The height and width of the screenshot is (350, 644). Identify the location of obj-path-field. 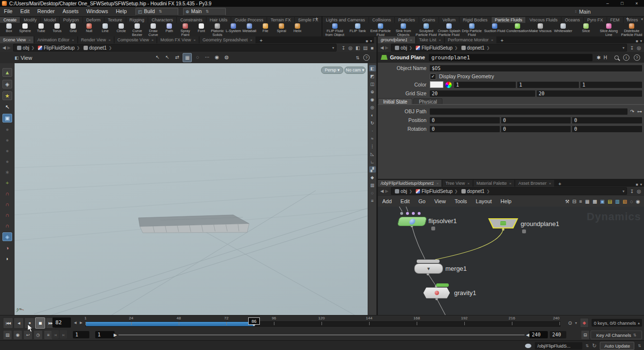
(528, 112).